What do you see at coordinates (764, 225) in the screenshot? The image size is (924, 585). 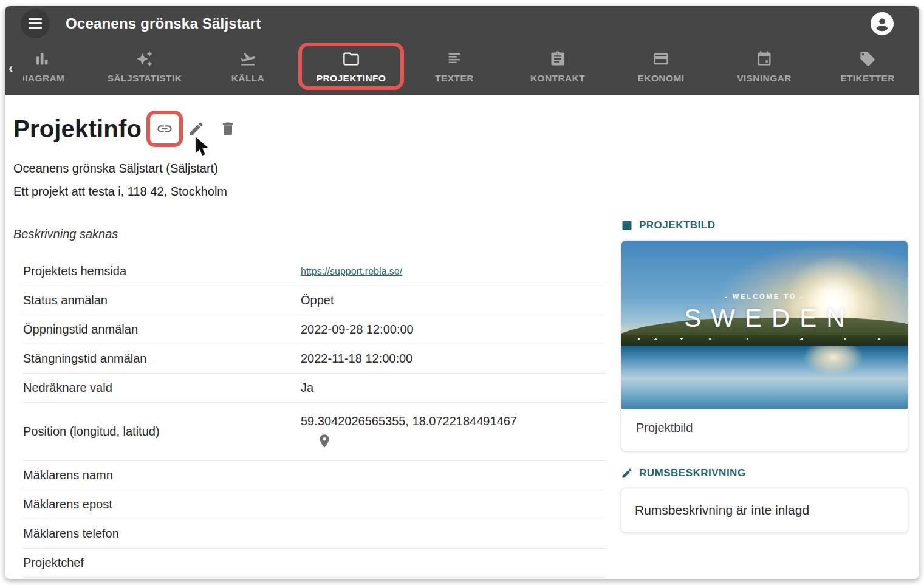 I see `projektbild-header: PROJEKTBILD` at bounding box center [764, 225].